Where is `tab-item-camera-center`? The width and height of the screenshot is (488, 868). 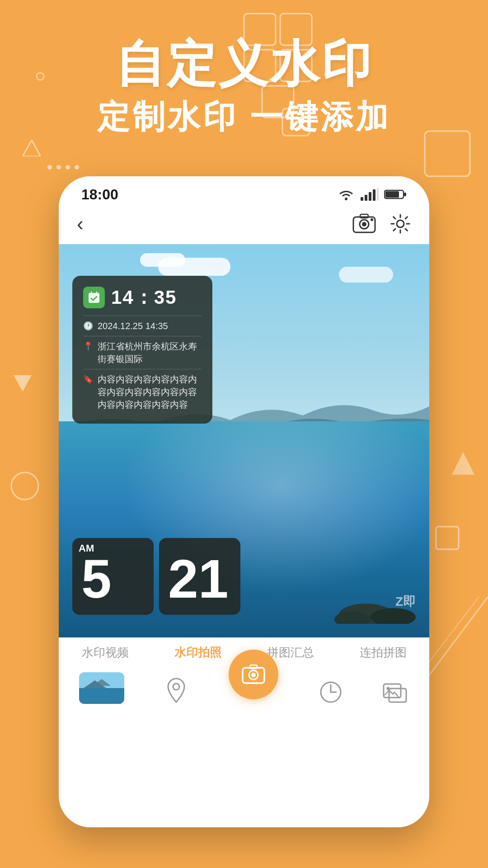 tab-item-camera-center is located at coordinates (253, 686).